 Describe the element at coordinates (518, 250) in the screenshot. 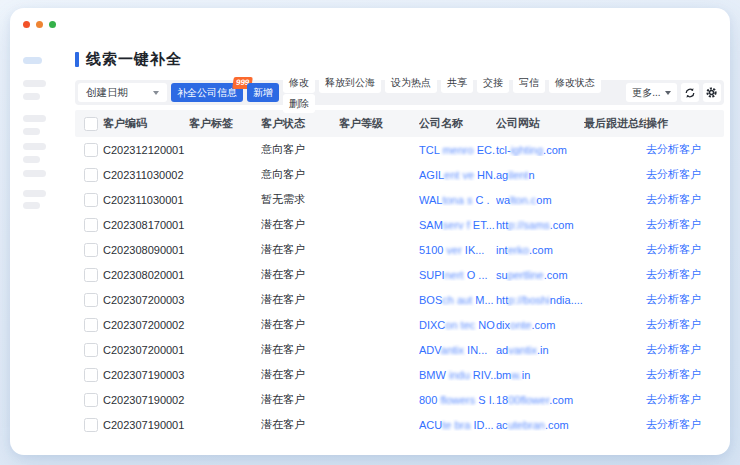

I see `redacted-text: erko` at that location.